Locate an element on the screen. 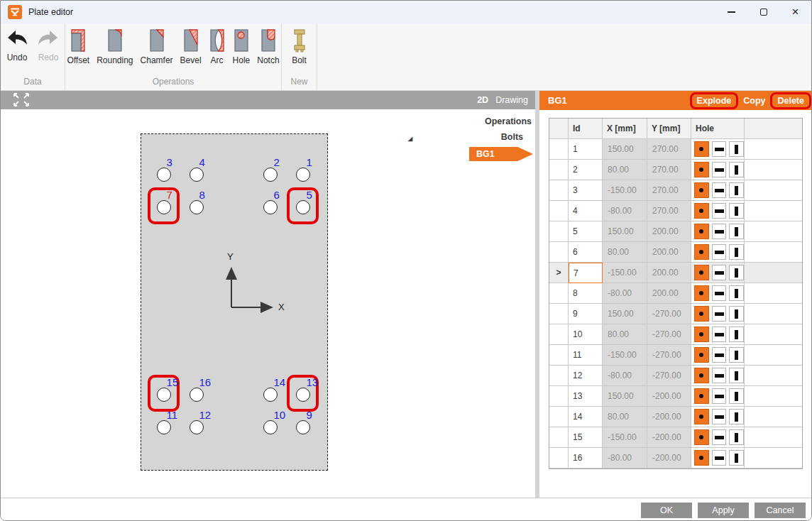 This screenshot has height=521, width=812. table-row: 15 -150.00 -200.00 is located at coordinates (676, 437).